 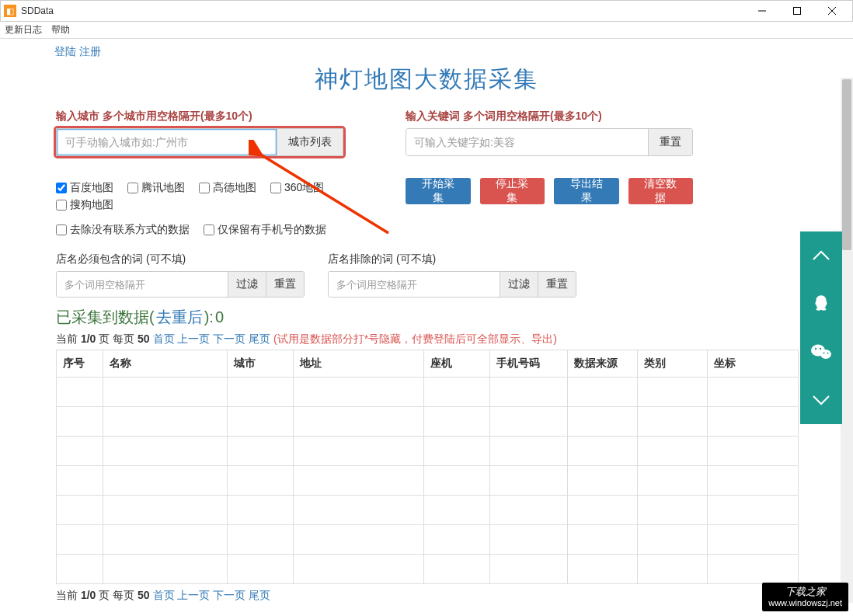 What do you see at coordinates (228, 188) in the screenshot?
I see `gaode-checkbox: 高德地图` at bounding box center [228, 188].